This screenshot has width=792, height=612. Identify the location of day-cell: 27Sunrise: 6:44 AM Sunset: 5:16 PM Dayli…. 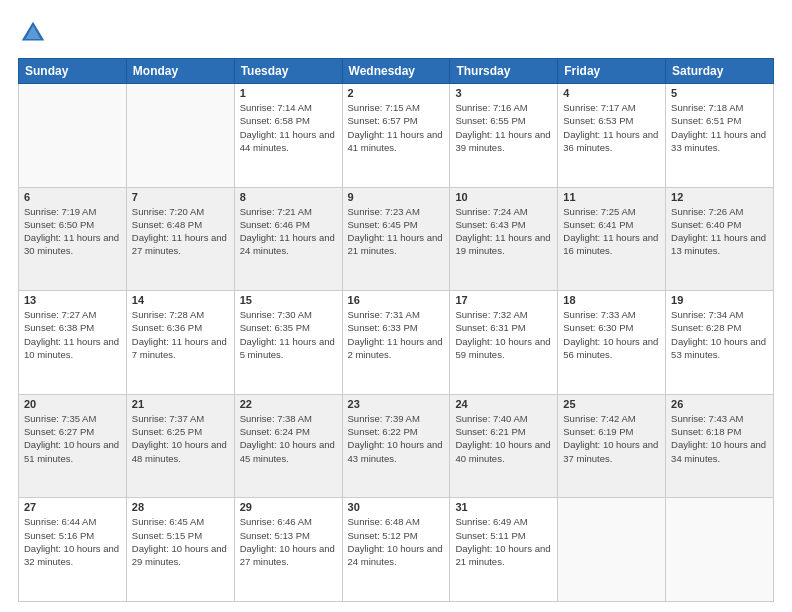
(73, 550).